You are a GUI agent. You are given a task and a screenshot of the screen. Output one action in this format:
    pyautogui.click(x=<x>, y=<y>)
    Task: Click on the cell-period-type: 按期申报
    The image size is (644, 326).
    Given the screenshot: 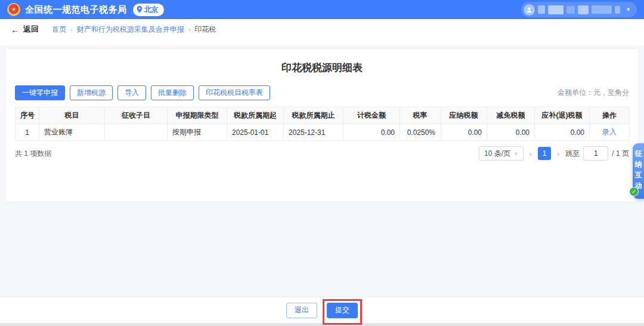 What is the action you would take?
    pyautogui.click(x=197, y=133)
    